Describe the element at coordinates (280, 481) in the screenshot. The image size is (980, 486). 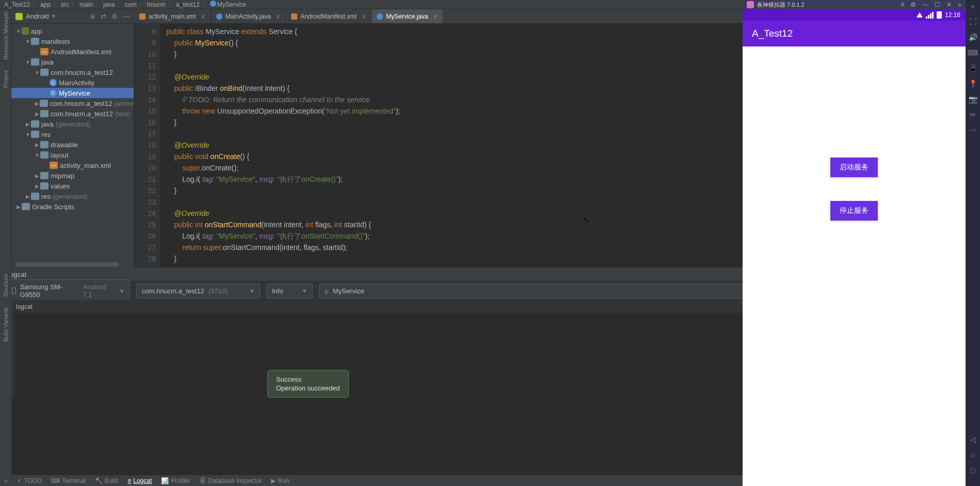
I see `bottom-tool-run: ▶Run` at that location.